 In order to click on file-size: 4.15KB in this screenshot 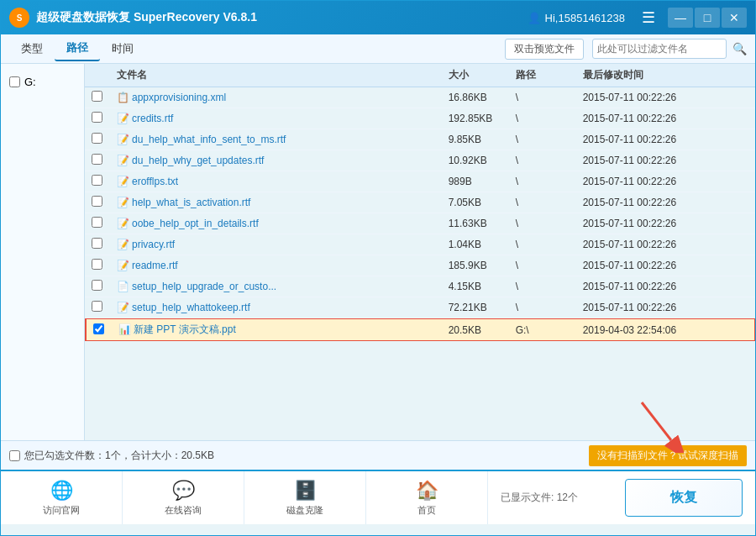, I will do `click(482, 286)`.